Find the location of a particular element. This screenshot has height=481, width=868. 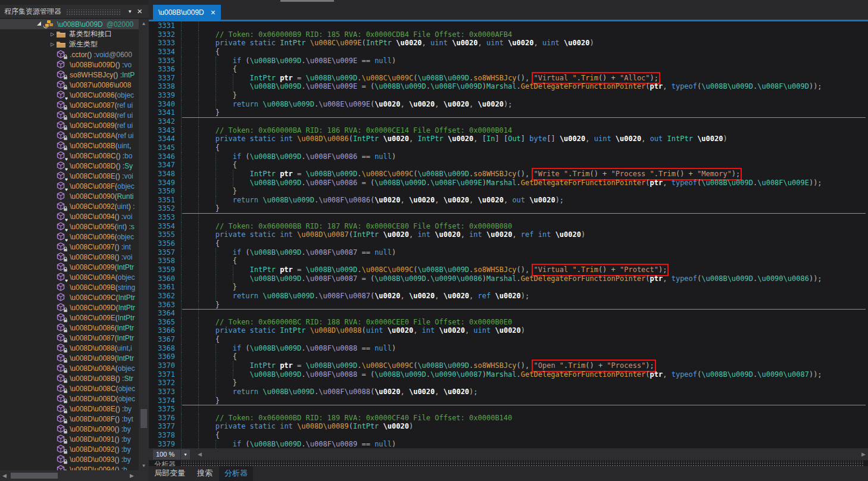

tree-item-method: ♥\u008C\u0086(objec is located at coordinates (69, 95).